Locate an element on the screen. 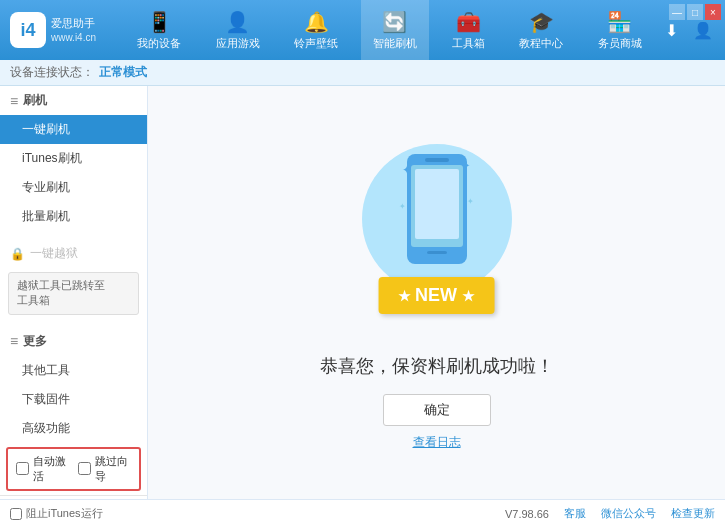 The image size is (725, 527). minimize-btn: — is located at coordinates (677, 12).